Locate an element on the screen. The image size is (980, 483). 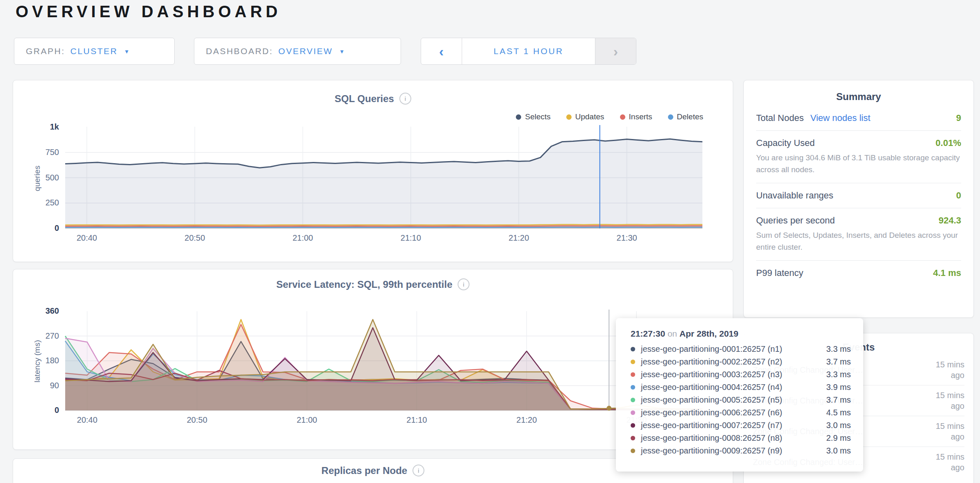
summary-row-value: 9 is located at coordinates (959, 118).